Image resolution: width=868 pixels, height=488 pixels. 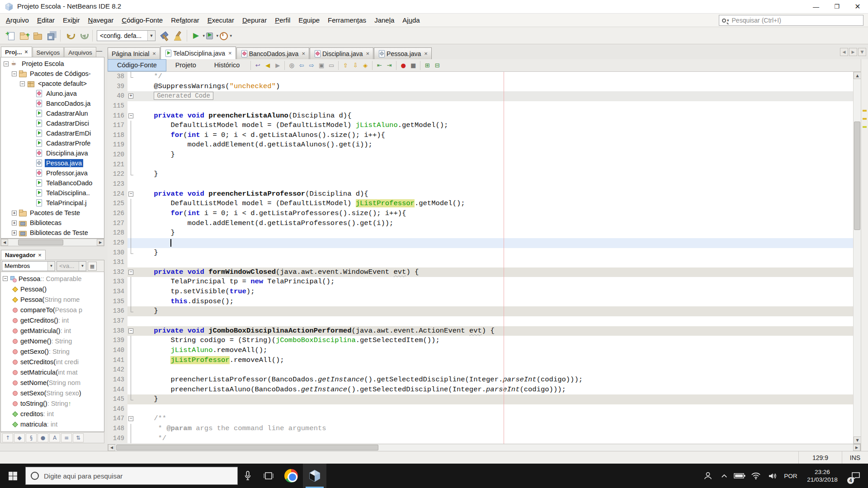 I want to click on scroll-tabs-left-icon: ◀, so click(x=844, y=52).